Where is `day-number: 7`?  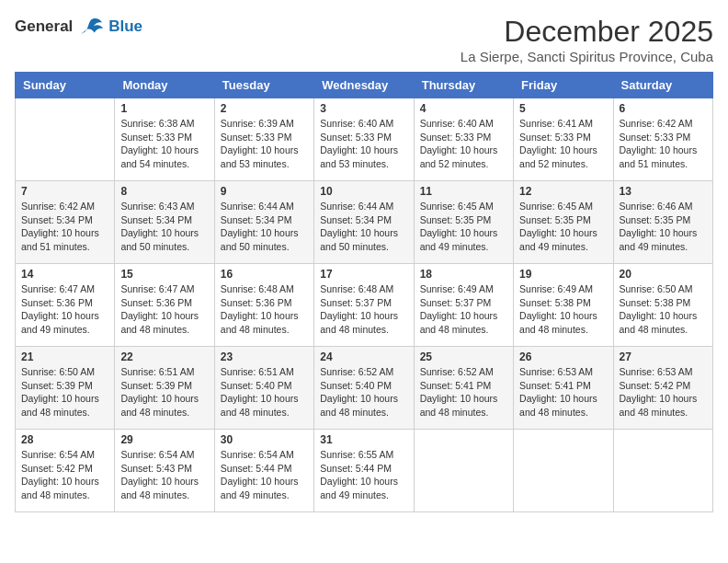
day-number: 7 is located at coordinates (64, 191).